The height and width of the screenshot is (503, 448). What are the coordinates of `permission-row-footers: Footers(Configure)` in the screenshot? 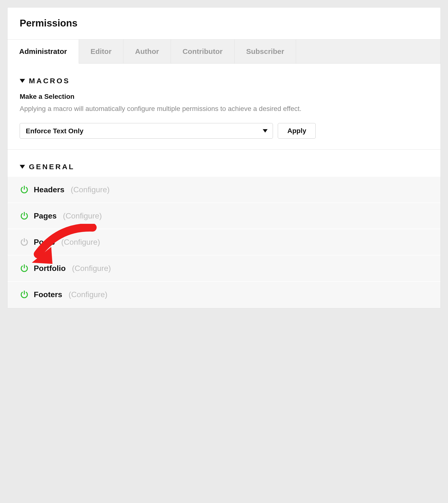 It's located at (224, 295).